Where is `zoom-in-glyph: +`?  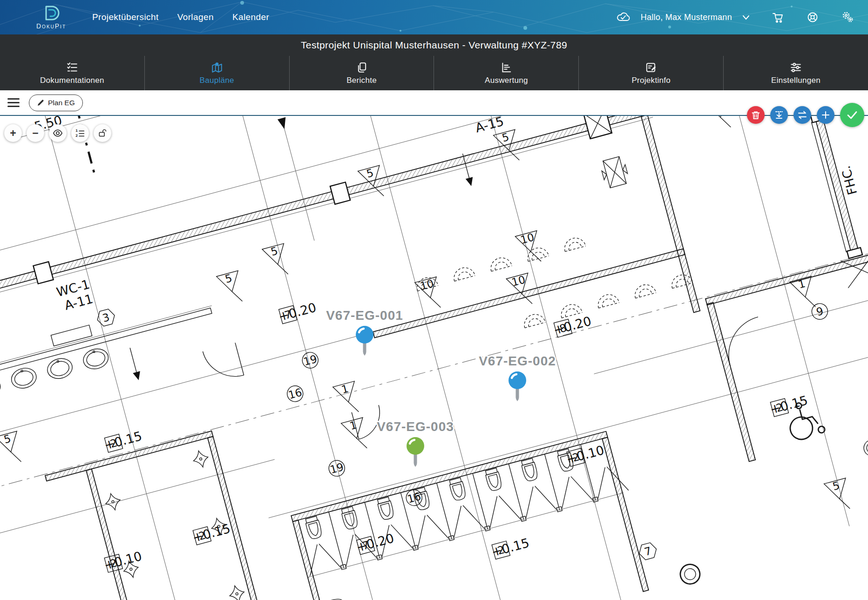 zoom-in-glyph: + is located at coordinates (13, 133).